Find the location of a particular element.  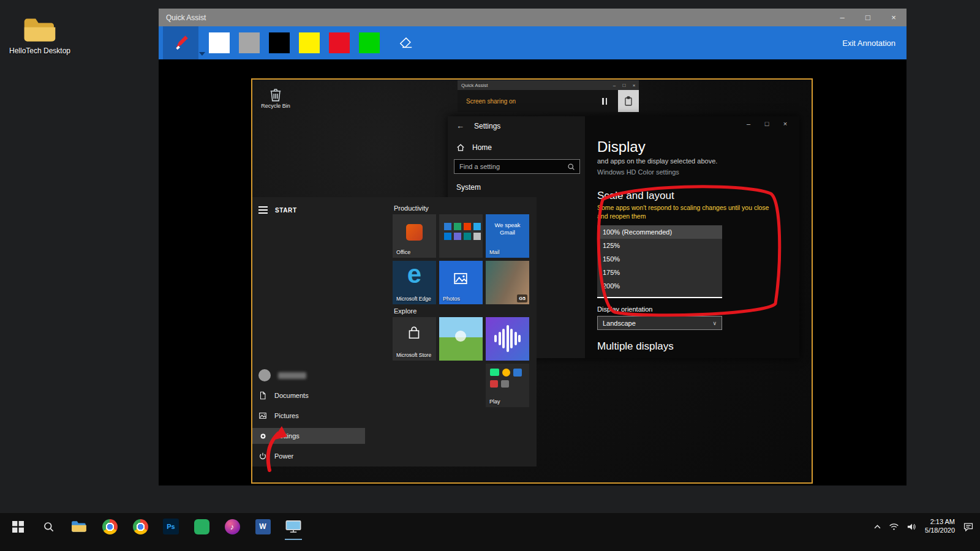

tile-edge: e Microsoft Edge is located at coordinates (414, 283).